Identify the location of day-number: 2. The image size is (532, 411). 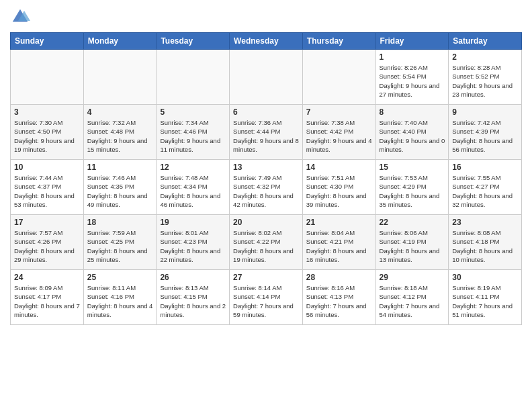
(485, 57).